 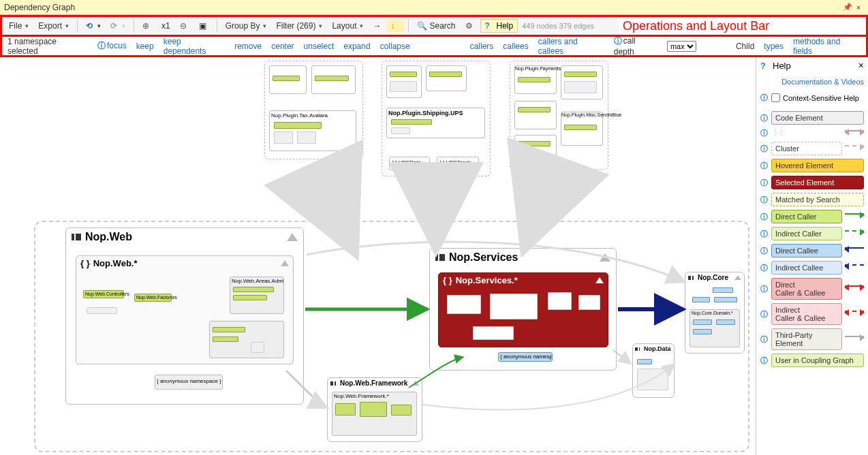 What do you see at coordinates (319, 46) in the screenshot?
I see `nav-unselect: unselect` at bounding box center [319, 46].